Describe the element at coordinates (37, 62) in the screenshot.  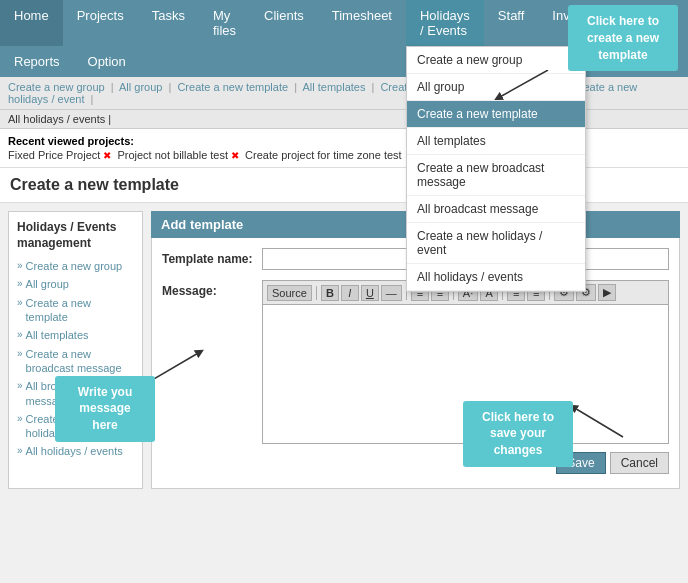
I see `nav-reports: Reports` at that location.